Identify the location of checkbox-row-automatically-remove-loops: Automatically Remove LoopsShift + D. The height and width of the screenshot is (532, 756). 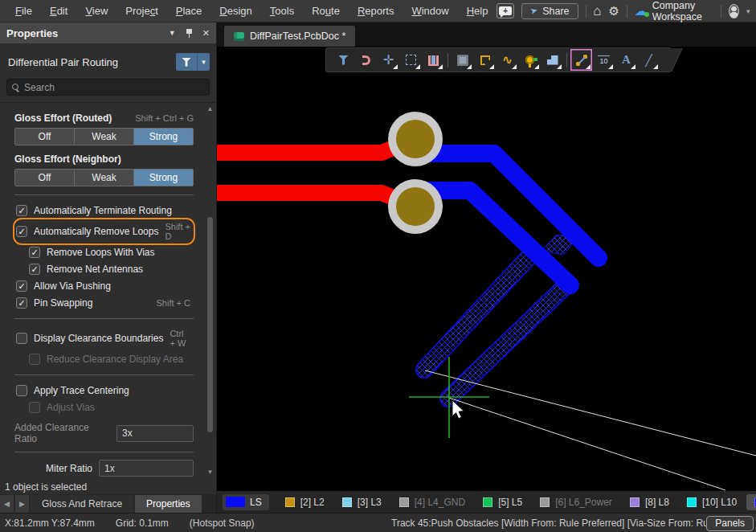
(104, 231).